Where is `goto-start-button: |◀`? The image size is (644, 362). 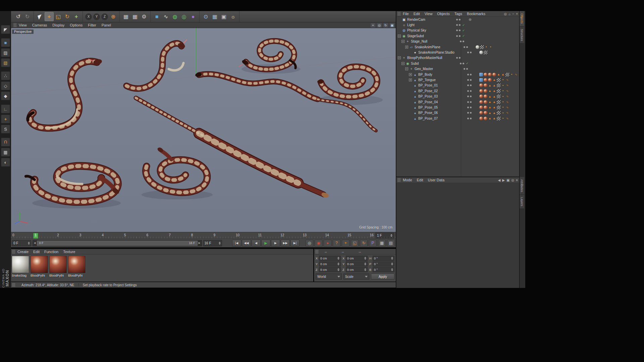
goto-start-button: |◀ is located at coordinates (237, 243).